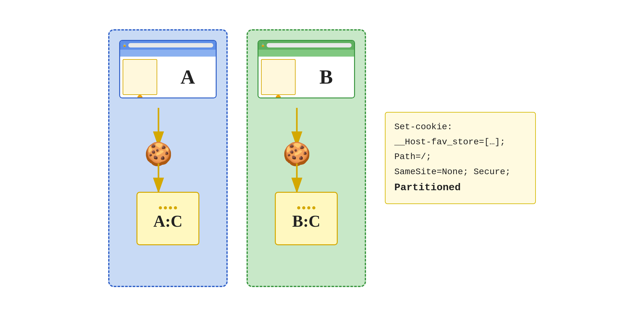 This screenshot has height=316, width=644. I want to click on storage-dot-b2, so click(304, 208).